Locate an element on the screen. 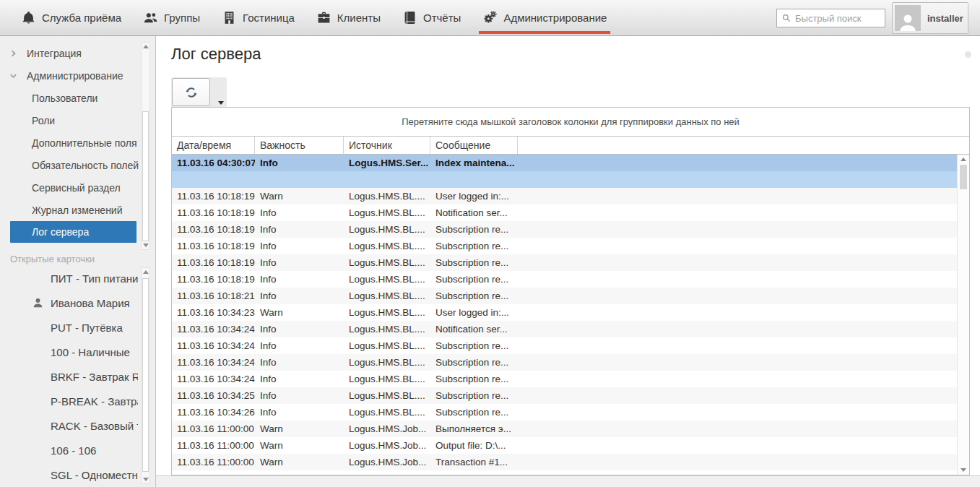  user-menu: installer is located at coordinates (930, 18).